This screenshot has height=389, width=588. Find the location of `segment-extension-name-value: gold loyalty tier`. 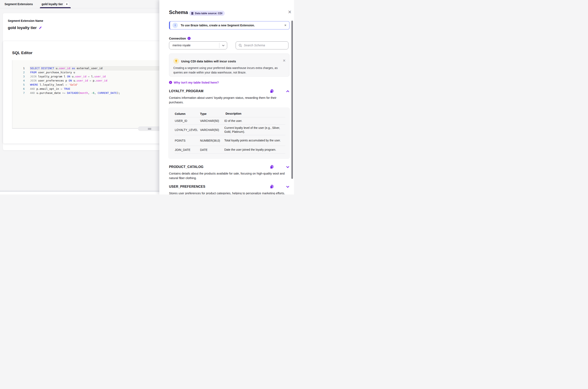

segment-extension-name-value: gold loyalty tier is located at coordinates (22, 28).